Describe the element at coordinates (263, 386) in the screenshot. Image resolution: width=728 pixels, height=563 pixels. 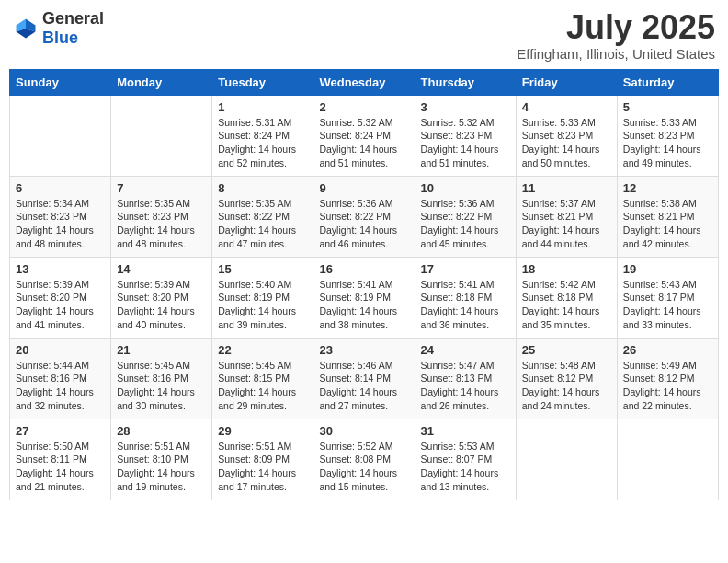
I see `day-info: Sunrise: 5:45 AM Sunset: 8:15 PM Dayligh…` at that location.